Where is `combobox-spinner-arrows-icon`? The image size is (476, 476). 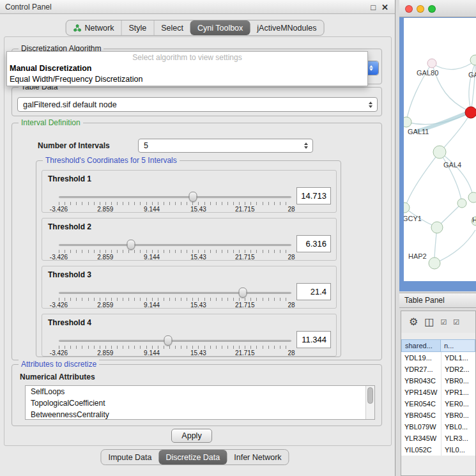 combobox-spinner-arrows-icon is located at coordinates (371, 105).